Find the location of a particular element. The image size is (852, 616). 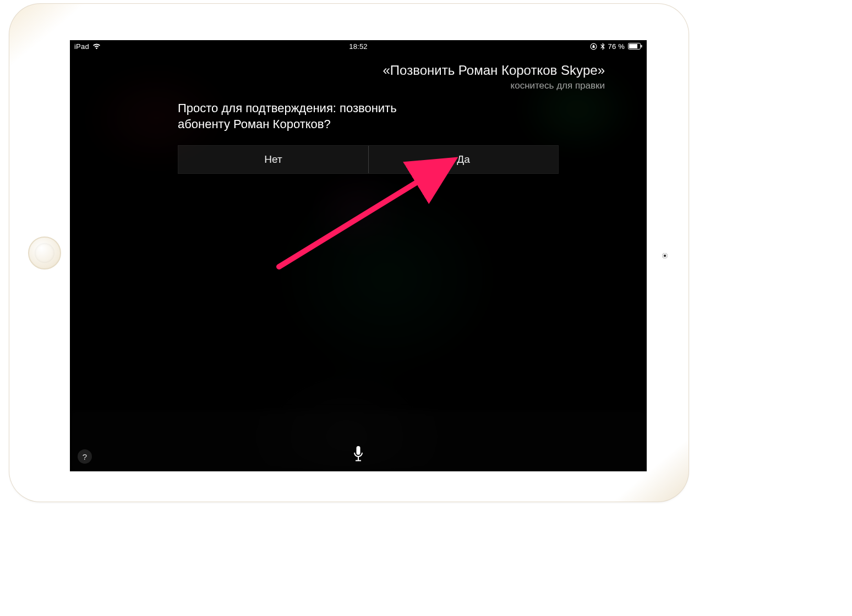

siri-user-phrase-text: «Позвонить Роман Коротков Skype» is located at coordinates (494, 70).